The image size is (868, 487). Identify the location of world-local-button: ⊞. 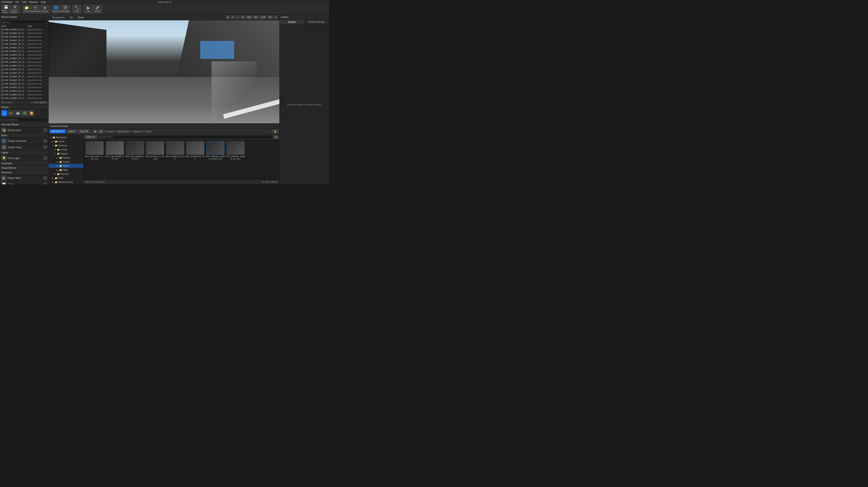
(243, 17).